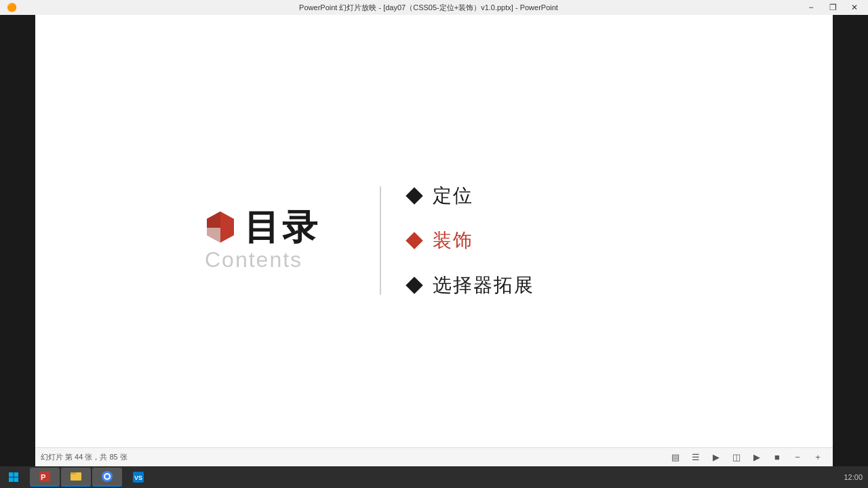  I want to click on vscode-icon: VS, so click(138, 477).